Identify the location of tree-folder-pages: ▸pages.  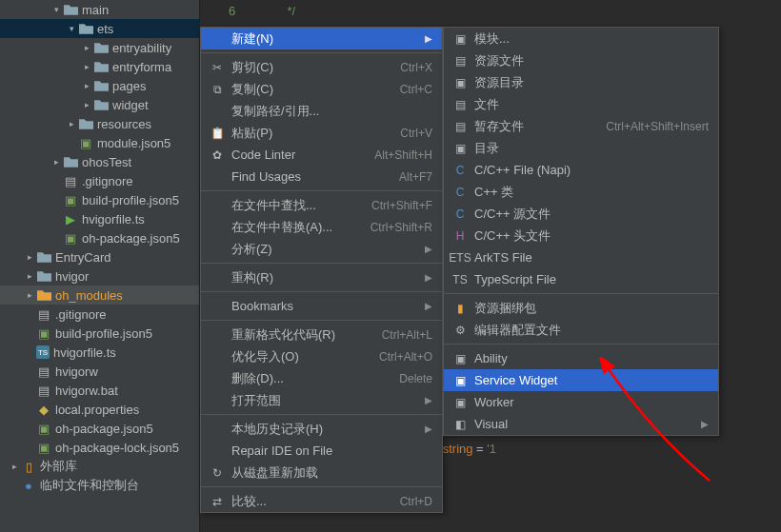
(99, 86).